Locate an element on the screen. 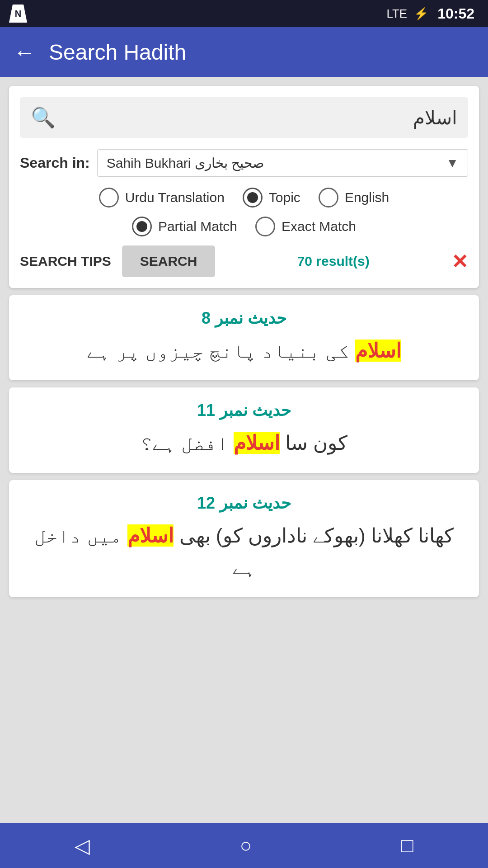 The width and height of the screenshot is (488, 868). radio-partial-outer is located at coordinates (142, 226).